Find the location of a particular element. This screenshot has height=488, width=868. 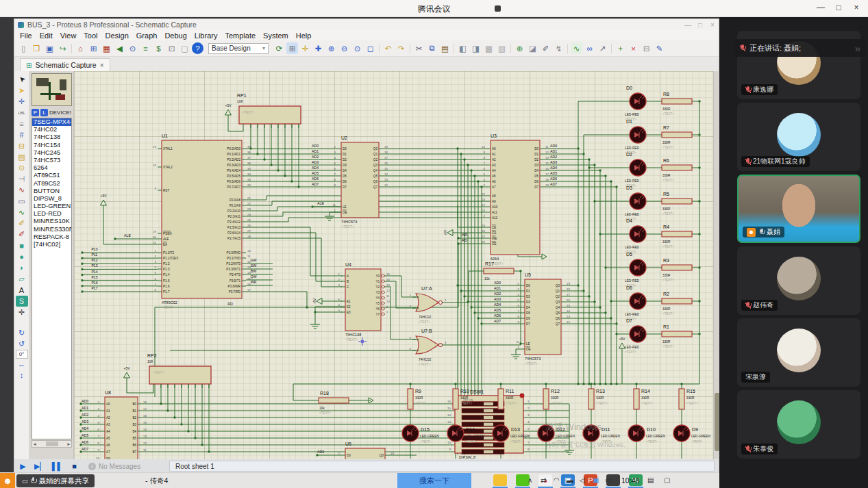

participant-tile: ☻聂娟 is located at coordinates (799, 209).